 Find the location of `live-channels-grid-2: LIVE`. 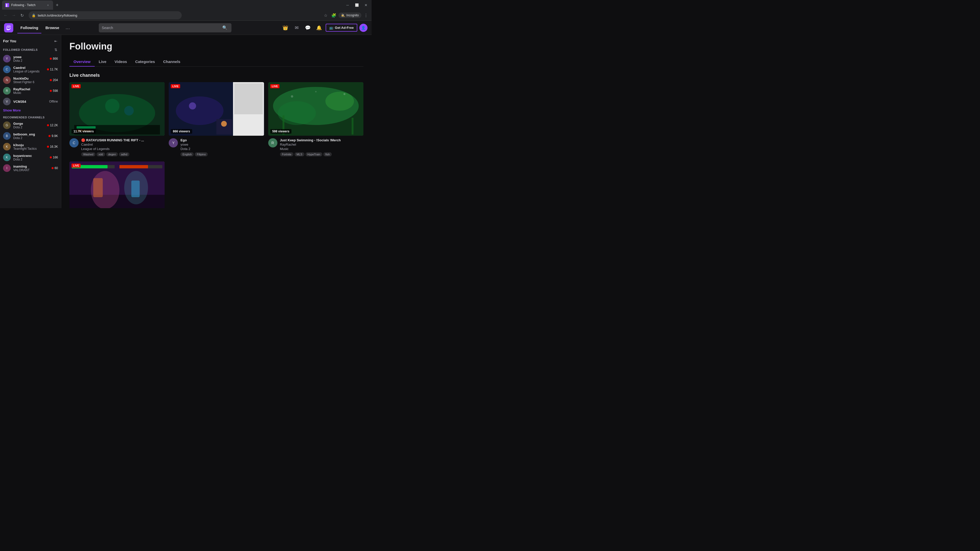

live-channels-grid-2: LIVE is located at coordinates (216, 185).